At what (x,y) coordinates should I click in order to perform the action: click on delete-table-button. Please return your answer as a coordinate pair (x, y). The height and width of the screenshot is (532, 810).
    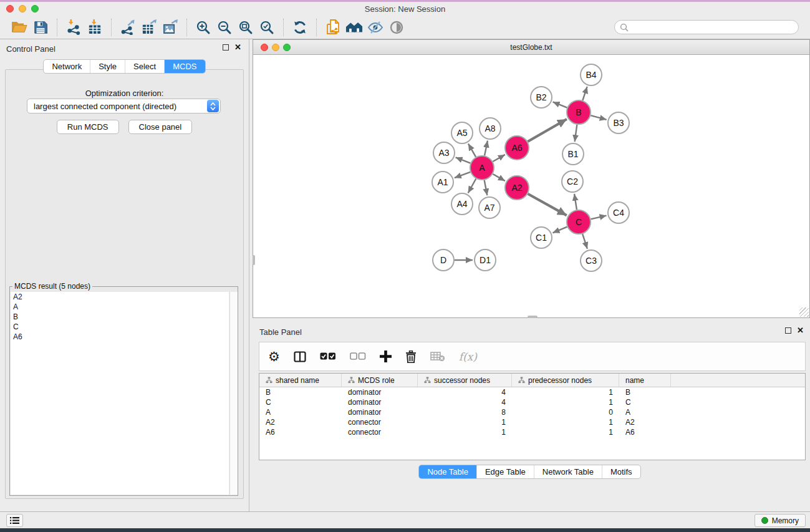
    Looking at the image, I should click on (438, 357).